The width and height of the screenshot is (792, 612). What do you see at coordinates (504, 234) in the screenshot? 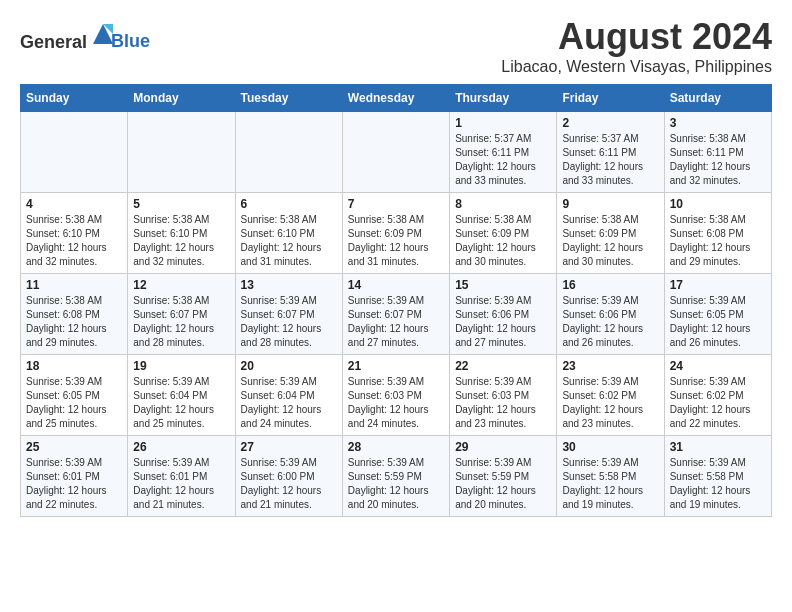
I see `calendar-cell: 8Sunrise: 5:38 AM Sunset: 6:09 PM Daylig…` at bounding box center [504, 234].